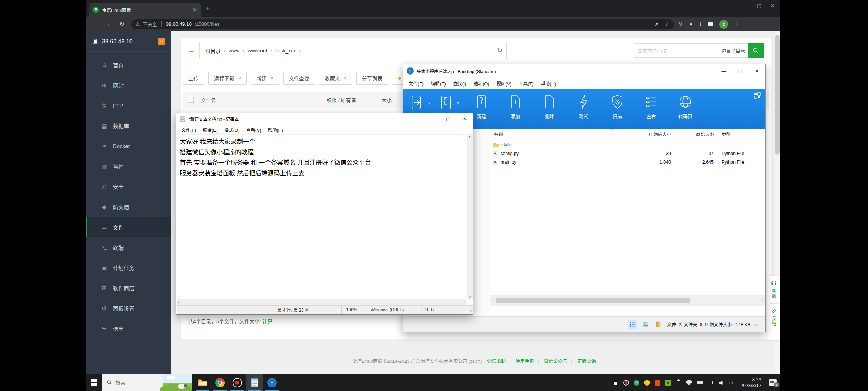 Image resolution: width=868 pixels, height=391 pixels. I want to click on column-filename: 文件名, so click(208, 100).